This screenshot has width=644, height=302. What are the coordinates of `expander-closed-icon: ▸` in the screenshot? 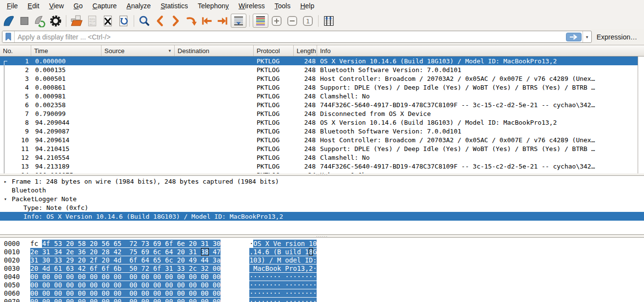 It's located at (6, 181).